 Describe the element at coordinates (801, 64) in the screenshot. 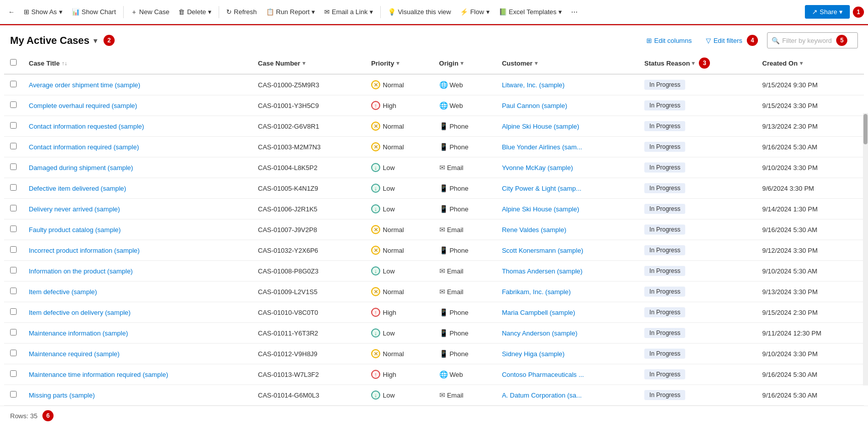

I see `sort-icon-created: ▾` at that location.